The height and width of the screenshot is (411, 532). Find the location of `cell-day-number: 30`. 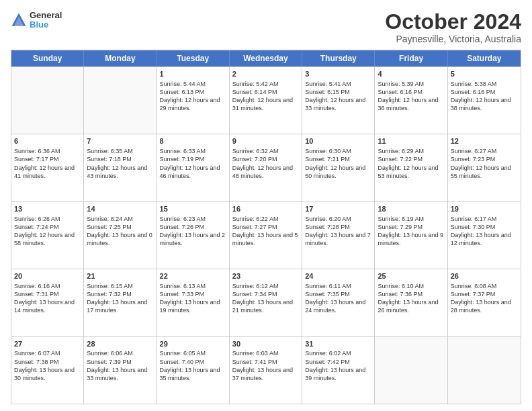

cell-day-number: 30 is located at coordinates (266, 344).